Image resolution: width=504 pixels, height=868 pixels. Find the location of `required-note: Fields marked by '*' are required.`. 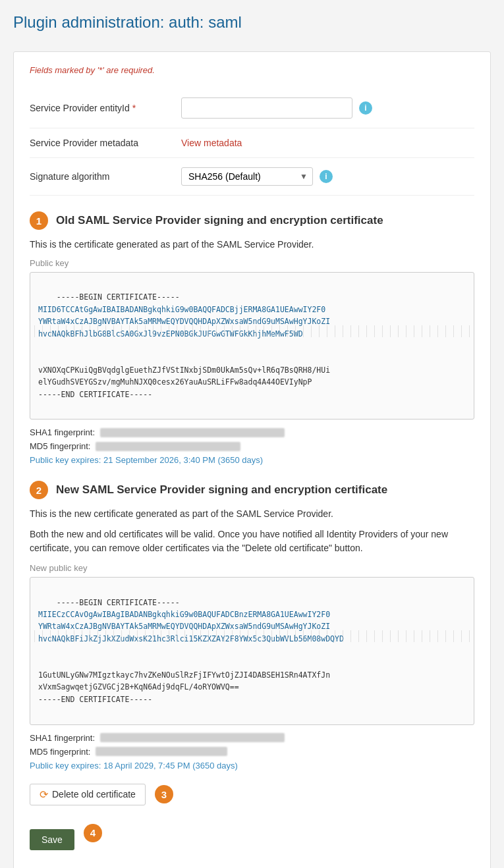

required-note: Fields marked by '*' are required. is located at coordinates (252, 70).